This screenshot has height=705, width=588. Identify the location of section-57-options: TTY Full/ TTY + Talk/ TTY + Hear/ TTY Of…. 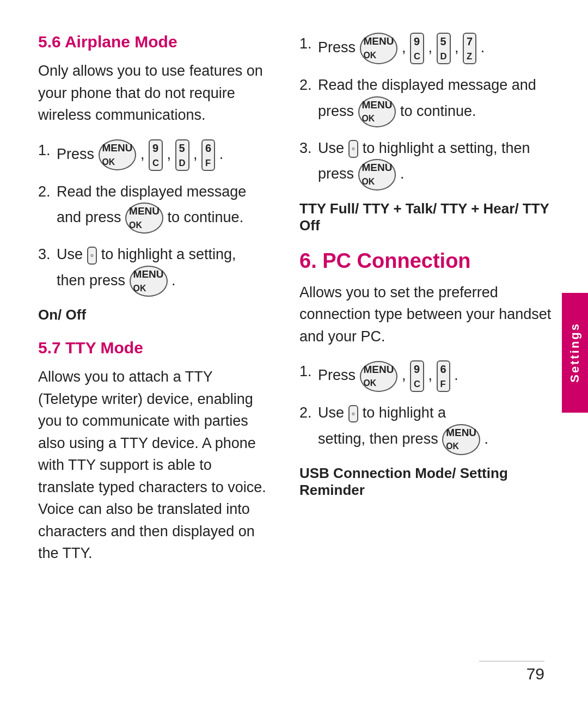
(427, 217).